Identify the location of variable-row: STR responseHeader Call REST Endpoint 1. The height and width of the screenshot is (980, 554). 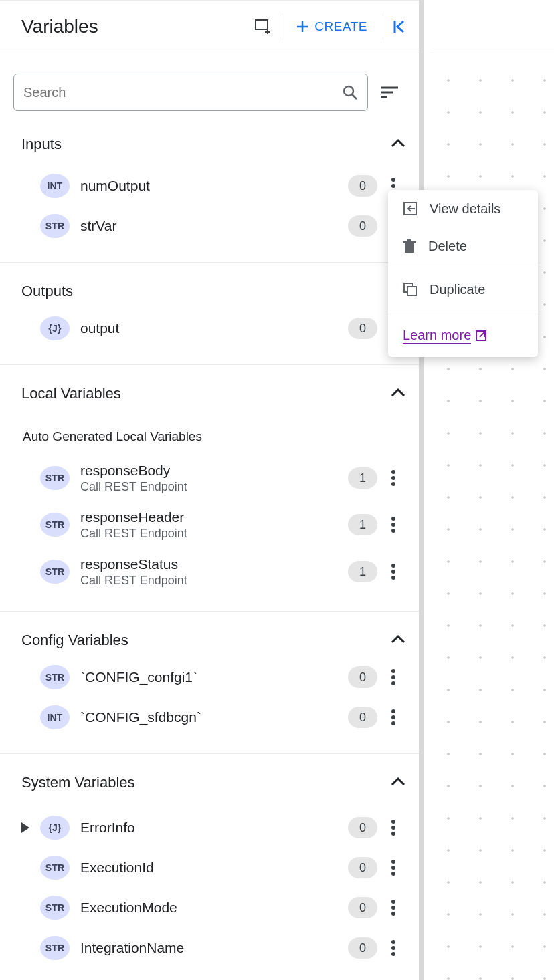
(209, 525).